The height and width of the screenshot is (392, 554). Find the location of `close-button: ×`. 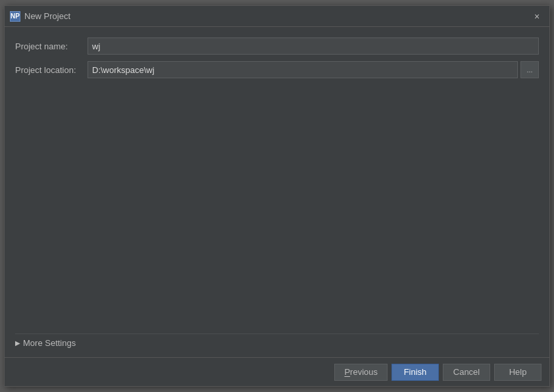

close-button: × is located at coordinates (537, 16).